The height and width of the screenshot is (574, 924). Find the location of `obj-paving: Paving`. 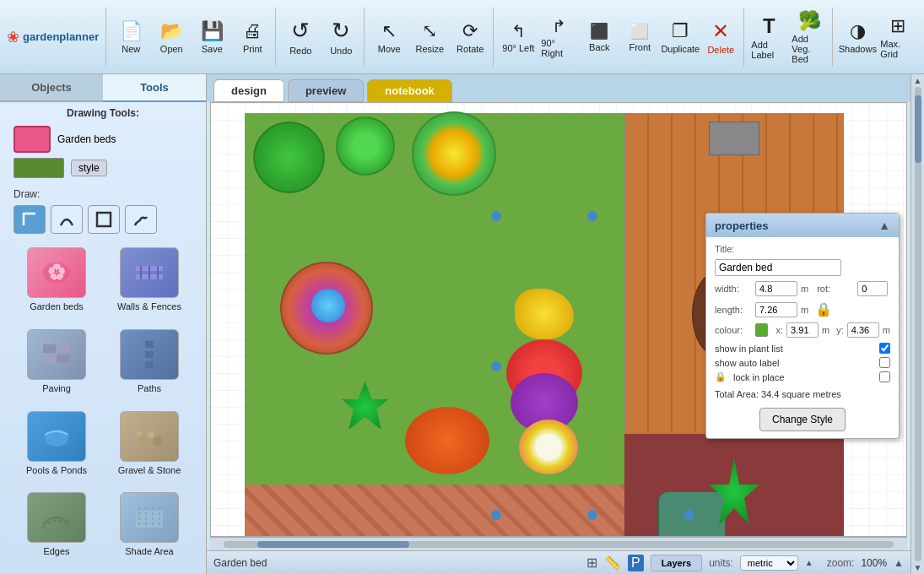

obj-paving: Paving is located at coordinates (57, 366).